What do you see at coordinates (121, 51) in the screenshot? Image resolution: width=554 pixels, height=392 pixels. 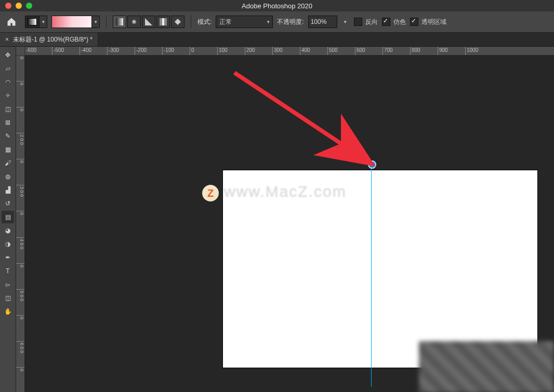 I see `ruler-tick: -300` at bounding box center [121, 51].